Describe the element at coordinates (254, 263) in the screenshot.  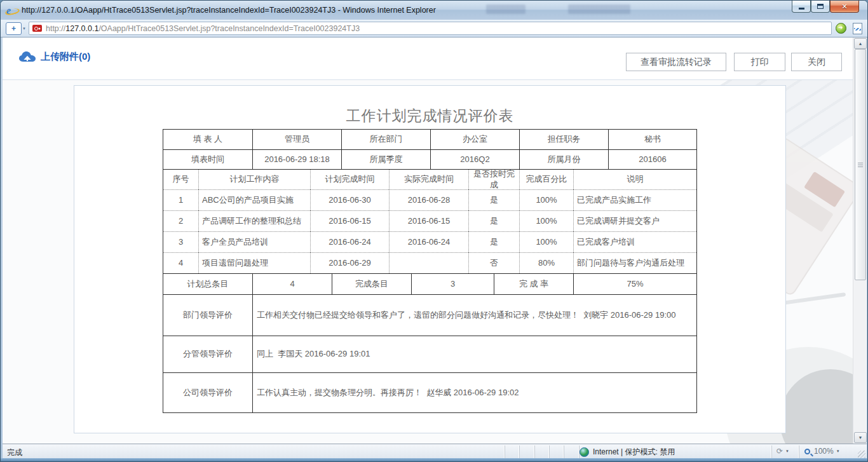
I see `plan-cell: 项目遗留问题处理` at that location.